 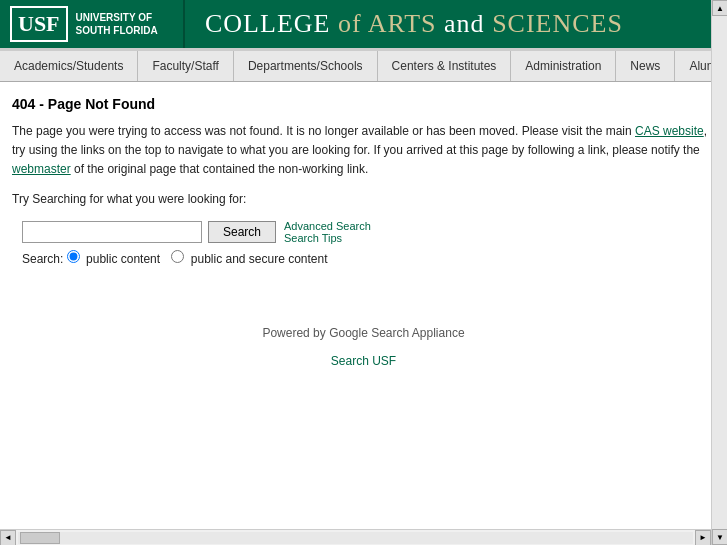 I want to click on radio-public-content, so click(x=74, y=256).